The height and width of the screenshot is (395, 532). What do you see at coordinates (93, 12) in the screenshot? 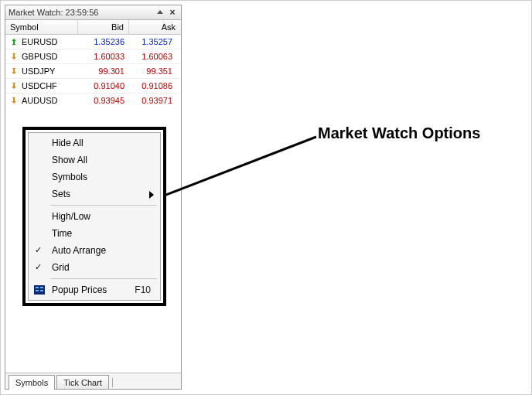
I see `panel-titlebar: Market Watch: 23:59:56 ×` at bounding box center [93, 12].